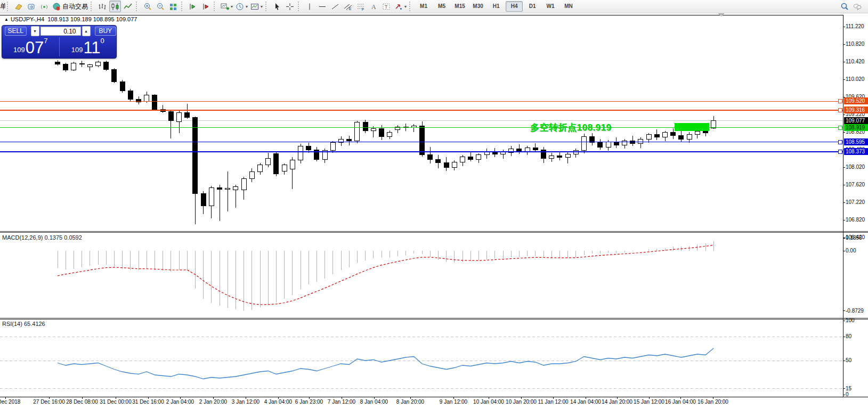  I want to click on volume-decrease-button: ▼, so click(35, 31).